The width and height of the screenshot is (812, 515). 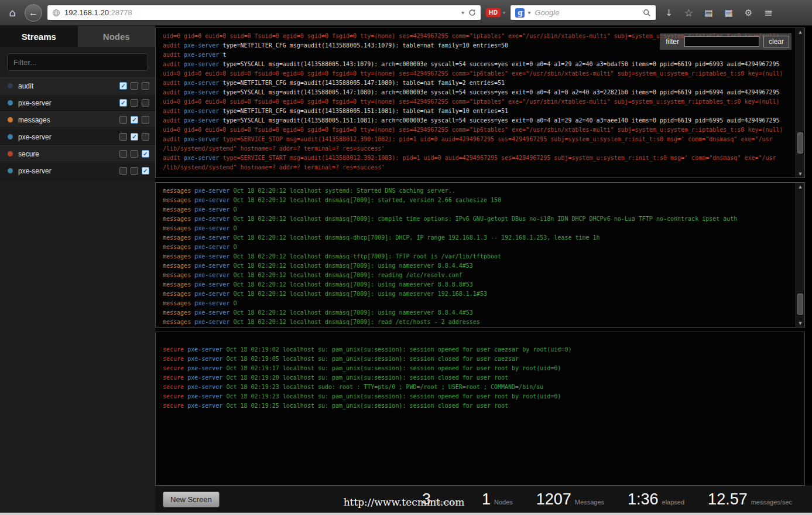 I want to click on apps-grid-button: ▦, so click(x=728, y=13).